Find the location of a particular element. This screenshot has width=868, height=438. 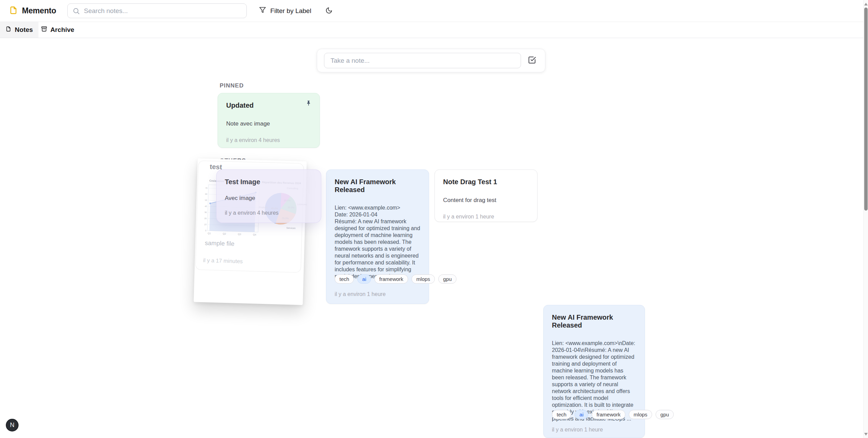

scrollbar-up-arrow is located at coordinates (866, 4).